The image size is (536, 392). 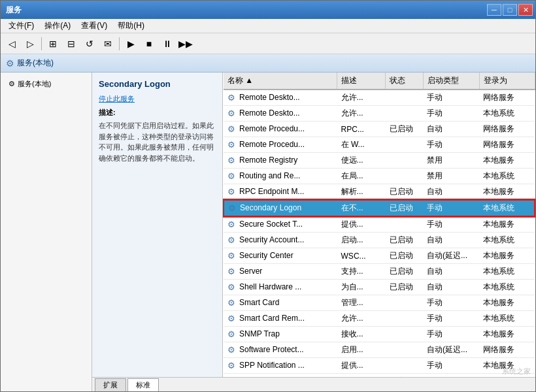 What do you see at coordinates (379, 129) in the screenshot?
I see `table-row: ⚙Remote Procedu...RPC...已启动自动网络服务` at bounding box center [379, 129].